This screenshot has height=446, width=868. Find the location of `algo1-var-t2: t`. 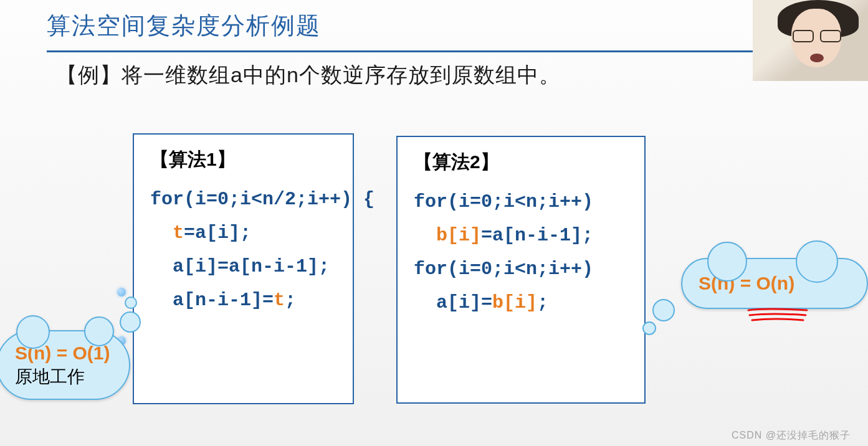

algo1-var-t2: t is located at coordinates (279, 300).